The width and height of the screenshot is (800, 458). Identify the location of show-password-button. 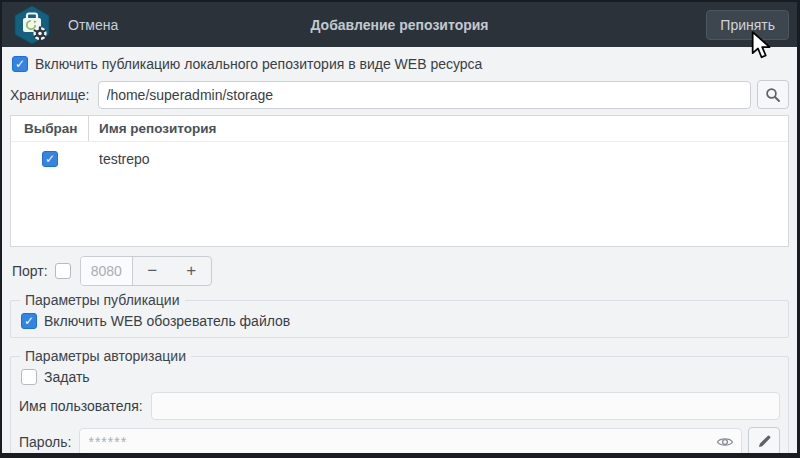
(725, 442).